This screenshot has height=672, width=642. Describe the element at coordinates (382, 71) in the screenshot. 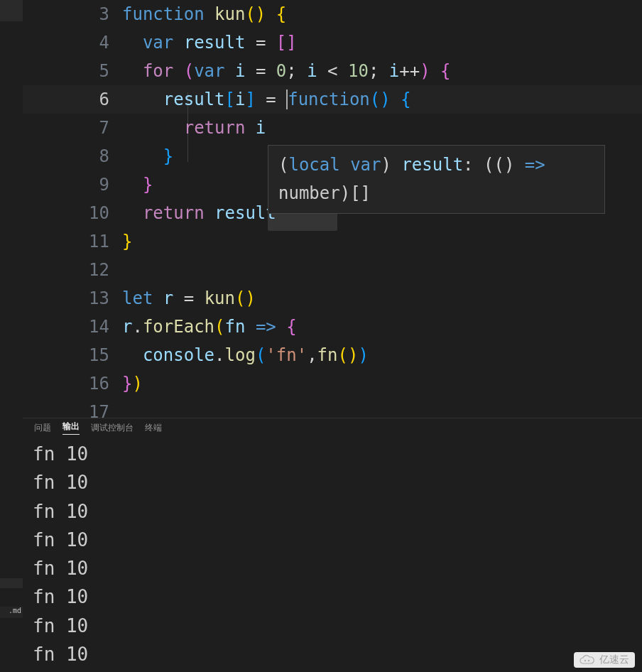

I see `line-content: for (var i = 0; i < 10; i++) {` at that location.